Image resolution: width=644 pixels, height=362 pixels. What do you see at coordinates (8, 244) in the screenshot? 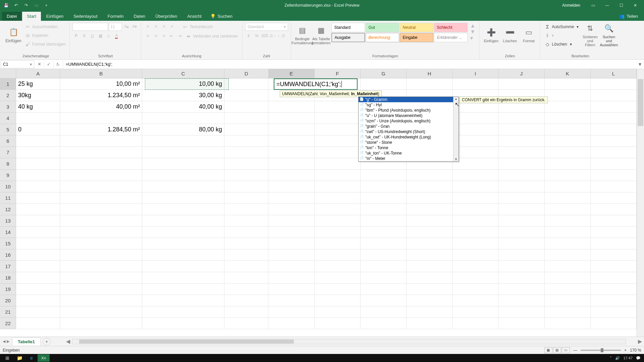
I see `row-header: 15` at bounding box center [8, 244].